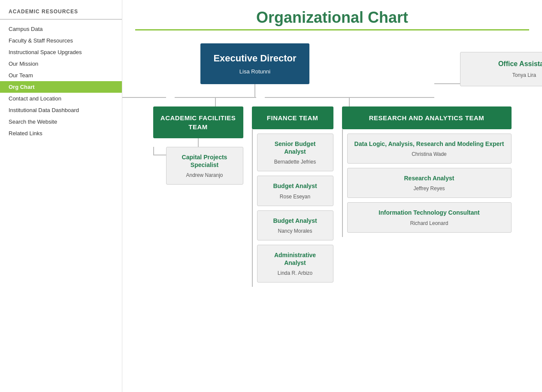  I want to click on finance-staff-2: Budget Analyst Nancy Morales, so click(295, 225).